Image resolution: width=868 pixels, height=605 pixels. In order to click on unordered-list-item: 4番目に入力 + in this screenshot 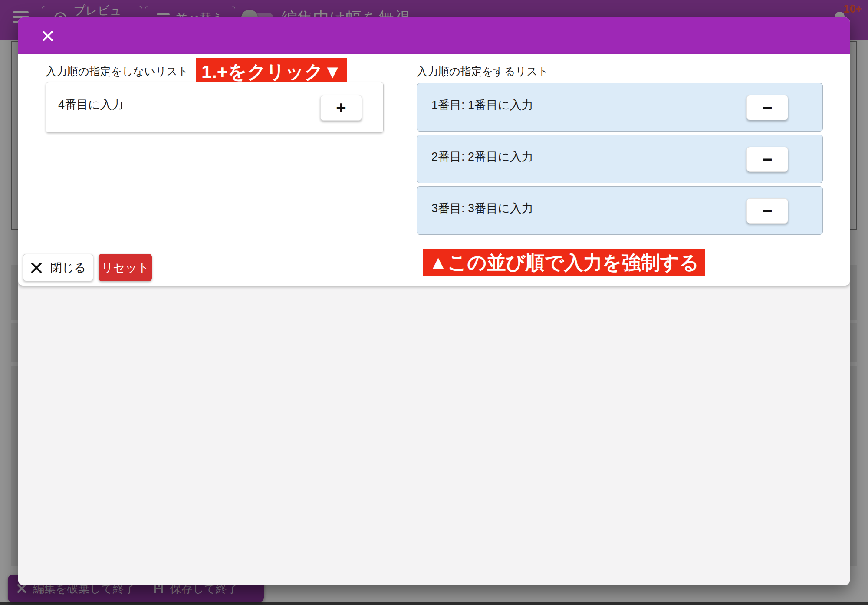, I will do `click(214, 108)`.